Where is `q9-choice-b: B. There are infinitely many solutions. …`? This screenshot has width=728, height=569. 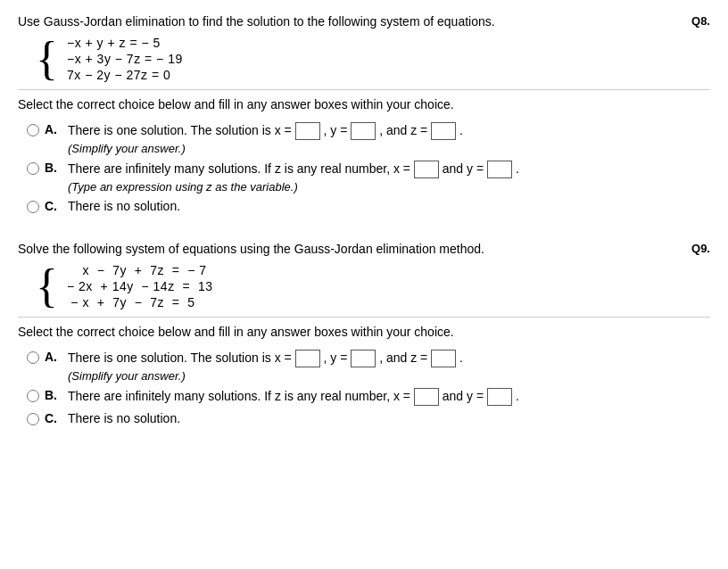 q9-choice-b: B. There are infinitely many solutions. … is located at coordinates (368, 397).